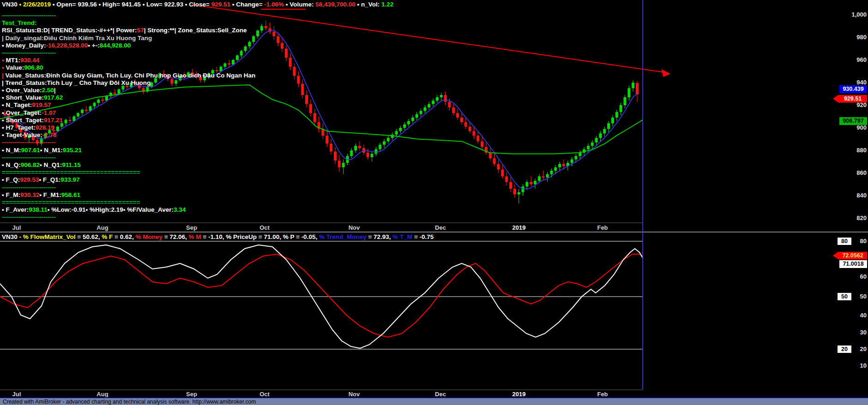  What do you see at coordinates (128, 98) in the screenshot?
I see `info-line: • Short_Value:917.62` at bounding box center [128, 98].